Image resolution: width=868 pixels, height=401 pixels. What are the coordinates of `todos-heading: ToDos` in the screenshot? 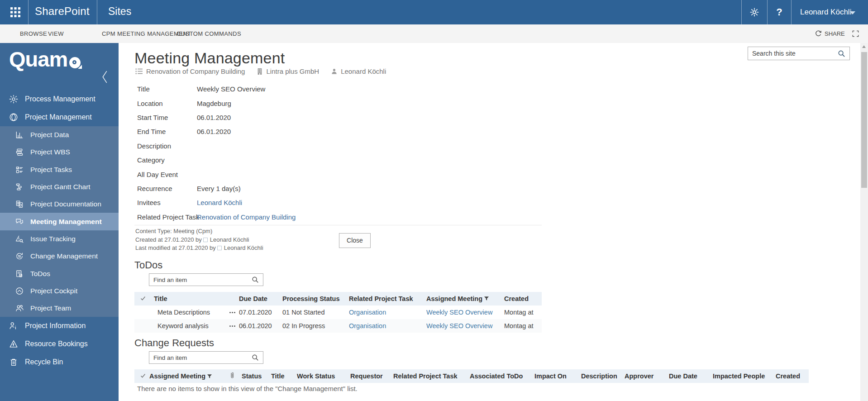 It's located at (148, 265).